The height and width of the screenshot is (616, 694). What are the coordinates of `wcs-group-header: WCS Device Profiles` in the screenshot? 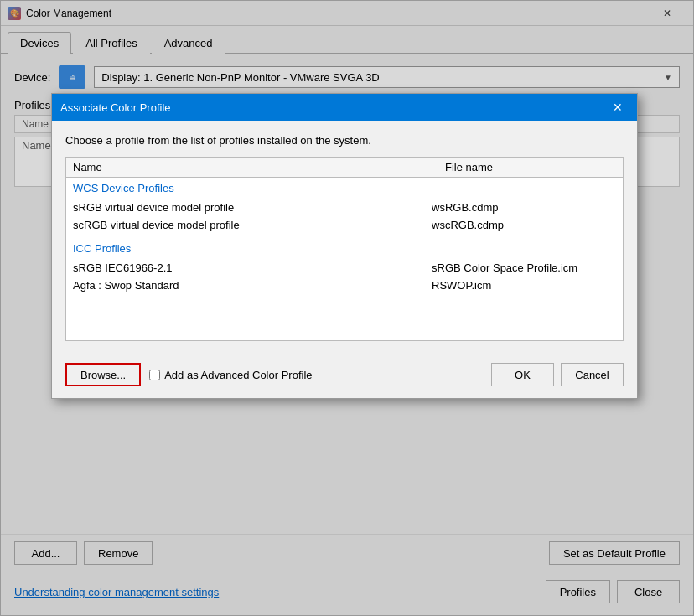 It's located at (344, 188).